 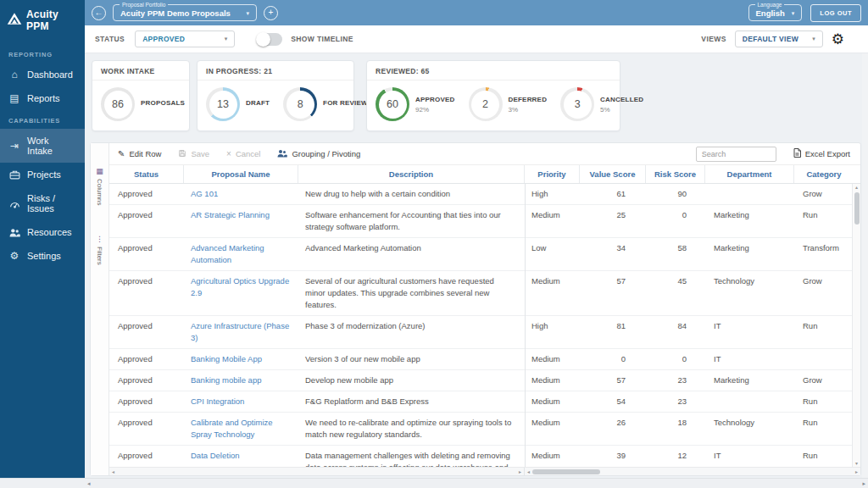 What do you see at coordinates (856, 325) in the screenshot?
I see `table-vertical-scrollbar: ▴ ▾` at bounding box center [856, 325].